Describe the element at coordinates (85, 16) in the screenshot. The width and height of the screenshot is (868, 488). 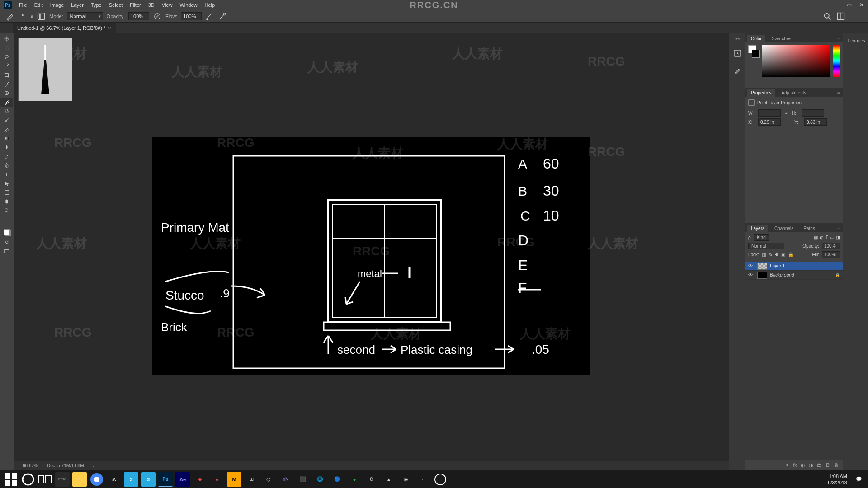
I see `blend-mode-combo: Normal` at that location.